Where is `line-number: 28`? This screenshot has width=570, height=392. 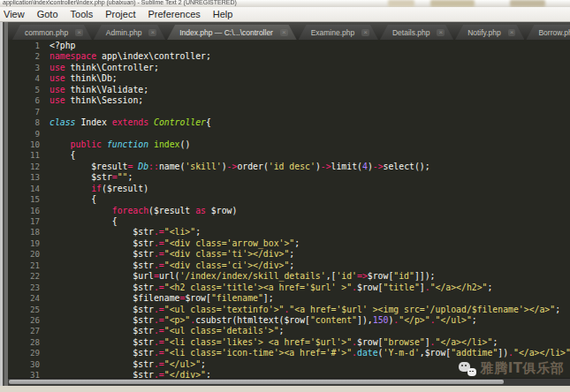
line-number: 28 is located at coordinates (28, 343).